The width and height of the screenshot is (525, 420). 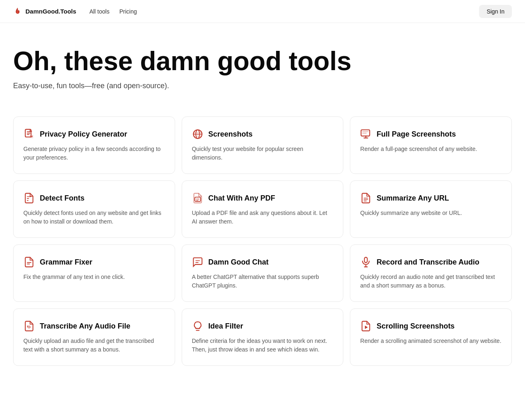 What do you see at coordinates (413, 199) in the screenshot?
I see `tool-card-title: Summarize Any URL` at bounding box center [413, 199].